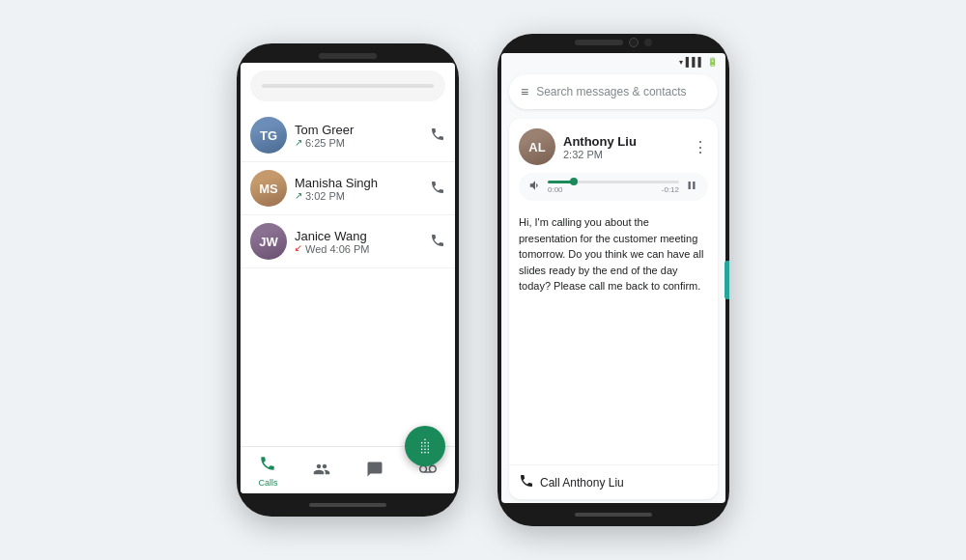  Describe the element at coordinates (358, 143) in the screenshot. I see `contact-time-tom: ↗ 6:25 PM` at that location.